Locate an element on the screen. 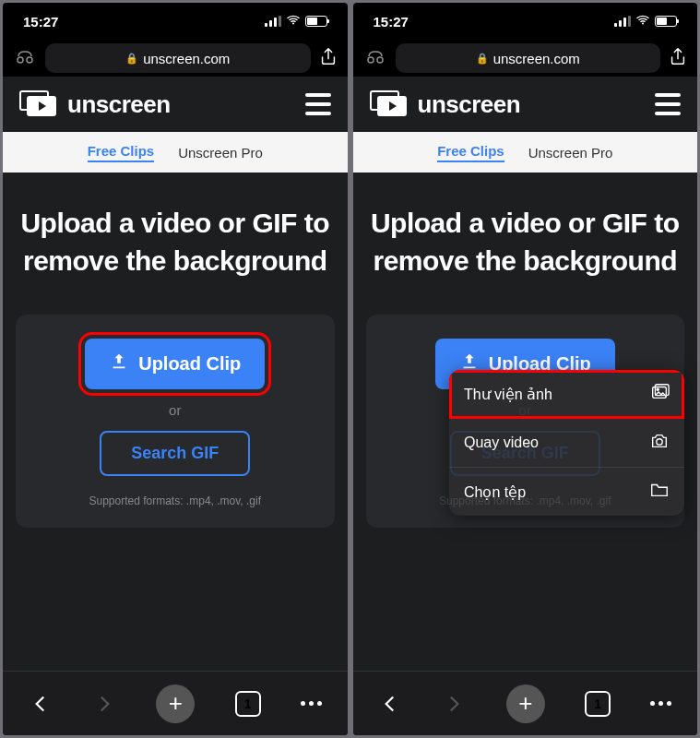  upload-card: Upload Clip or Search GIF Supported form… is located at coordinates (175, 421).